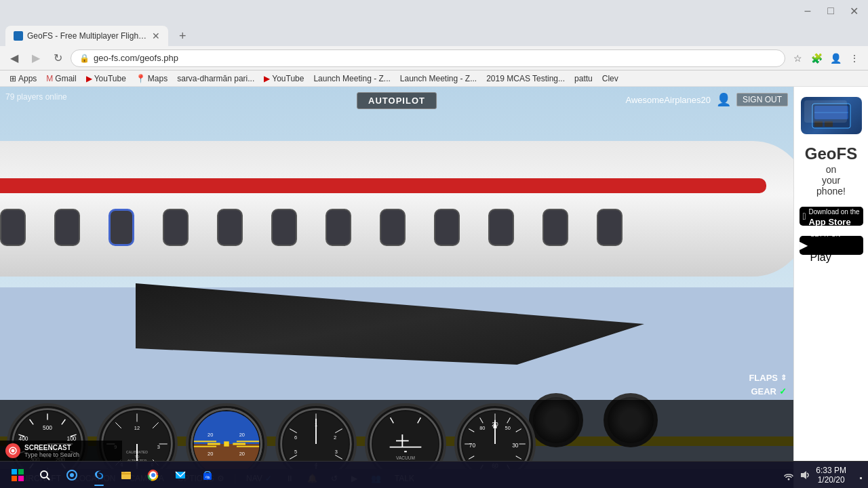 Image resolution: width=868 pixels, height=488 pixels. What do you see at coordinates (438, 79) in the screenshot?
I see `bookmark-zoom2: Launch Meeting - Z...` at bounding box center [438, 79].